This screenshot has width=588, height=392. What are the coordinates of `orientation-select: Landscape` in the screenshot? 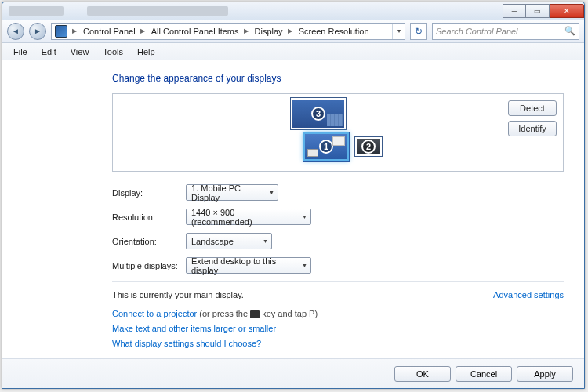 It's located at (229, 241).